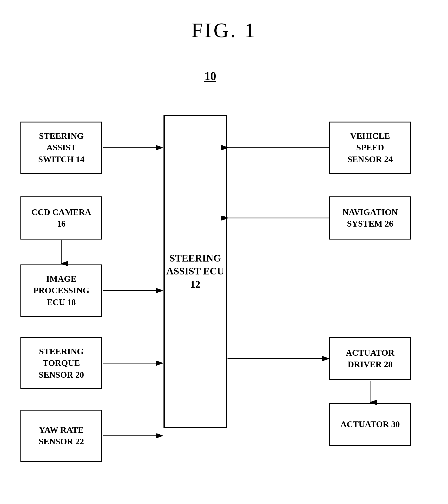 Image resolution: width=448 pixels, height=504 pixels. What do you see at coordinates (370, 425) in the screenshot?
I see `actuator-box: ACTUATOR 30` at bounding box center [370, 425].